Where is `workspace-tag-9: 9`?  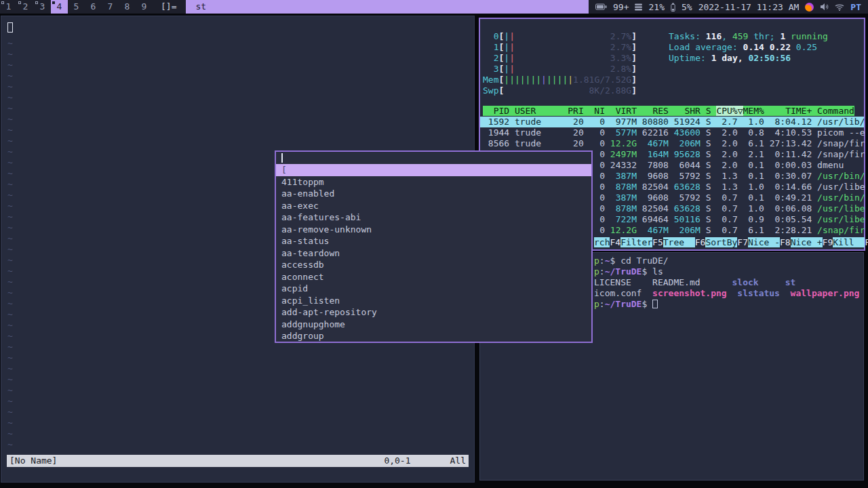
workspace-tag-9: 9 is located at coordinates (144, 7).